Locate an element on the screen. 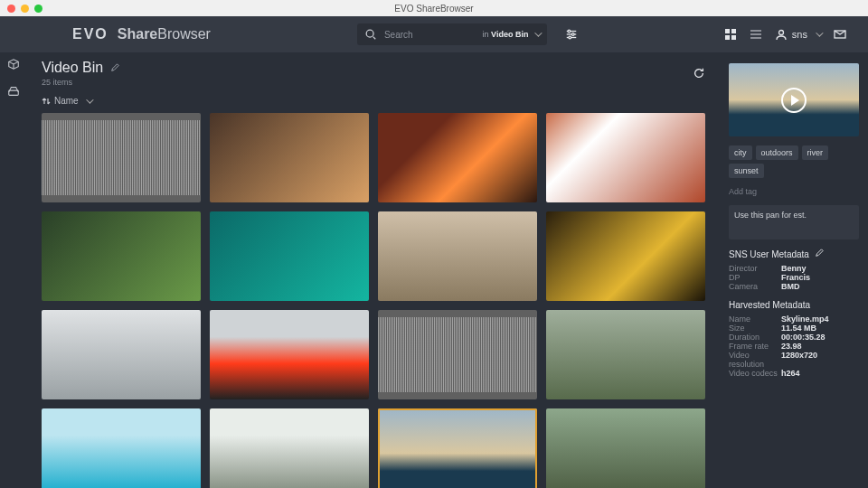 This screenshot has width=868, height=488. user-label: sns is located at coordinates (799, 34).